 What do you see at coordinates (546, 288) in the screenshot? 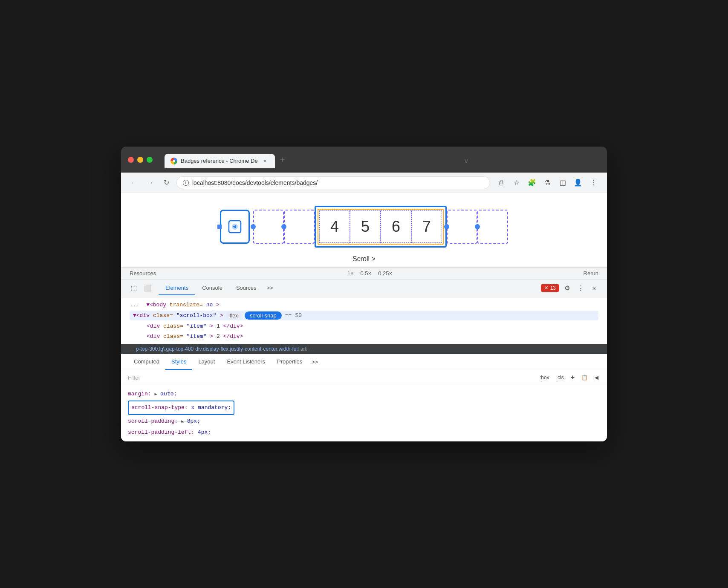
I see `error-icon: ✕` at bounding box center [546, 288].